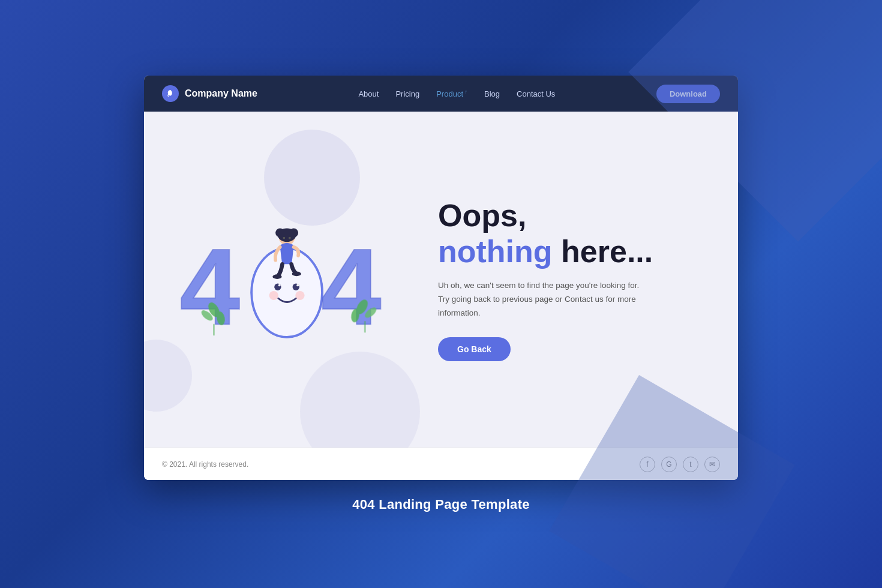 The width and height of the screenshot is (882, 588). Describe the element at coordinates (221, 94) in the screenshot. I see `brand-name: Company Name` at that location.